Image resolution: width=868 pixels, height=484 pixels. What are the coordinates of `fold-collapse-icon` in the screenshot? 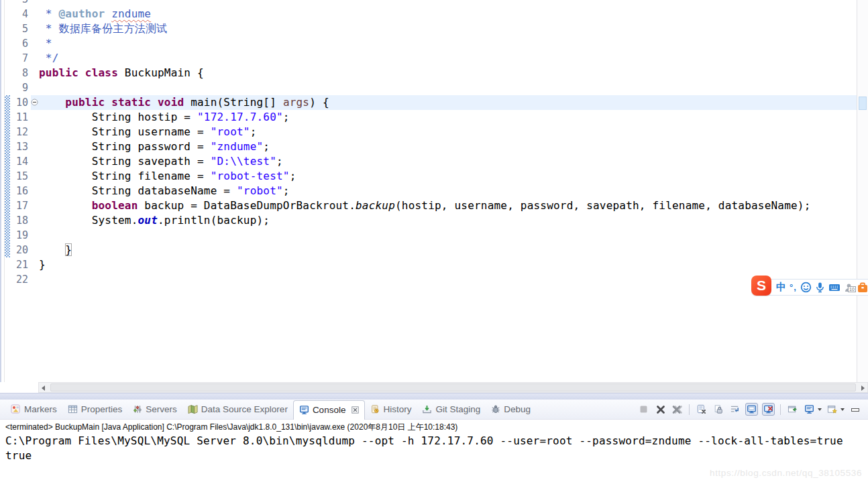 It's located at (35, 103).